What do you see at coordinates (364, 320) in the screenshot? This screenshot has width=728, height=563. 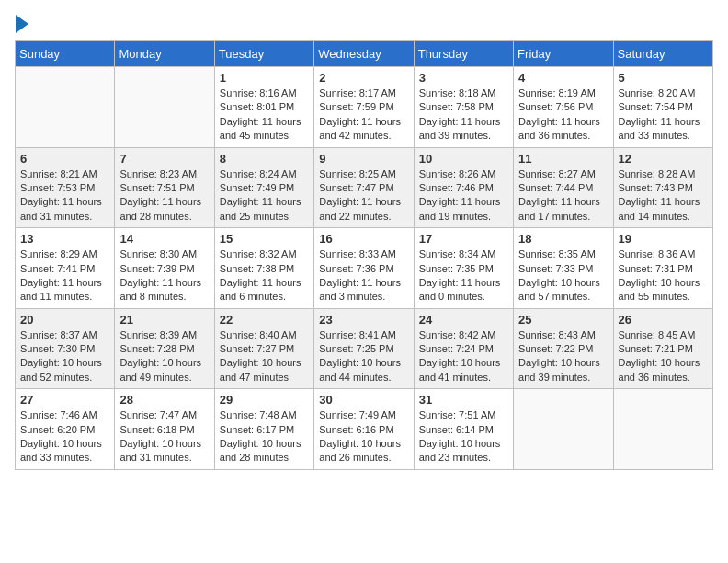 I see `day-number: 23` at bounding box center [364, 320].